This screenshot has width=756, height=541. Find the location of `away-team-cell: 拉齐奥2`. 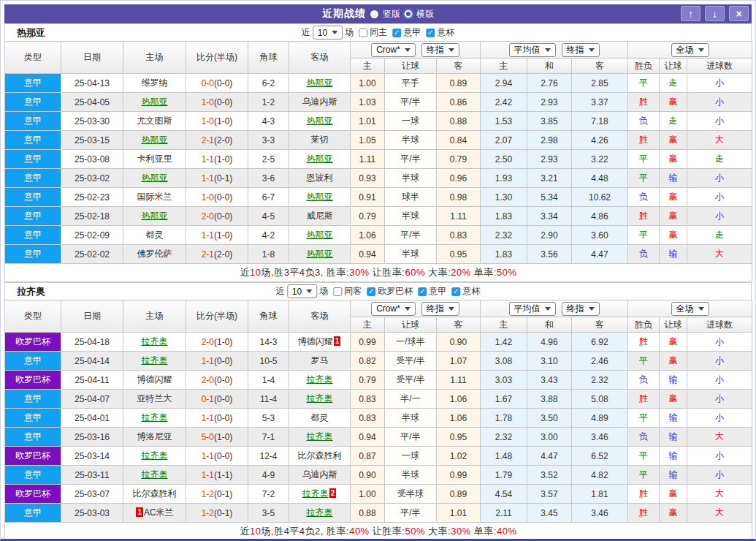

away-team-cell: 拉齐奥2 is located at coordinates (320, 494).